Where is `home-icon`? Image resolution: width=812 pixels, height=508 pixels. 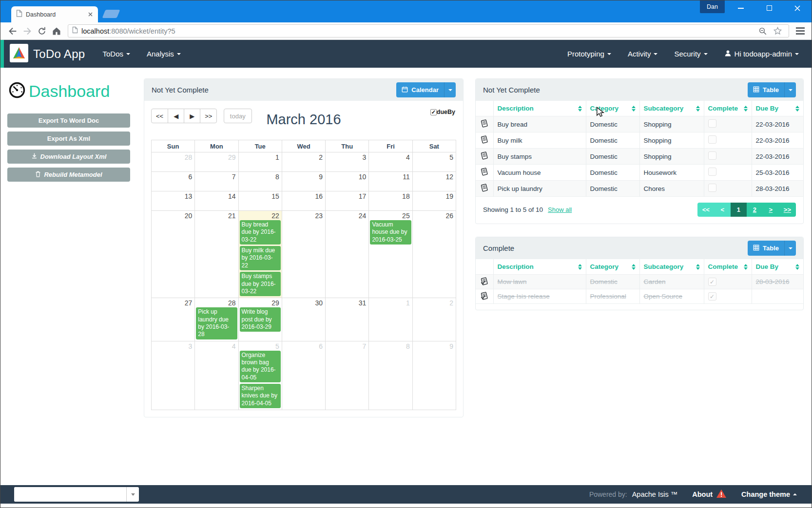 home-icon is located at coordinates (57, 31).